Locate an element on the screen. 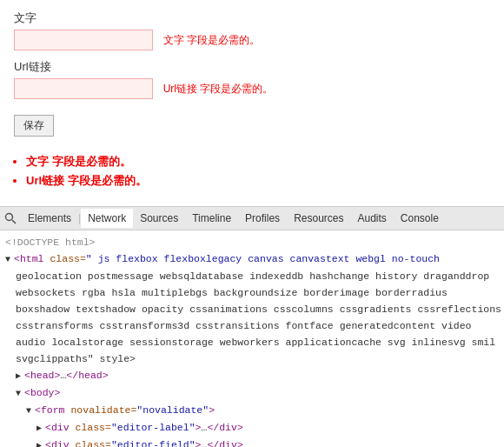 The image size is (504, 447). error-list: 文字 字段是必需的。 Url链接 字段是必需的。 is located at coordinates (252, 173).